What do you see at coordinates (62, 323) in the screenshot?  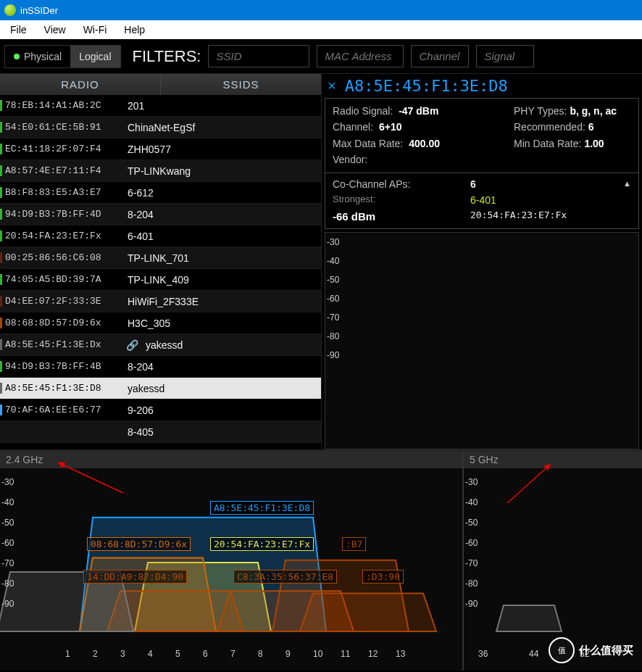 I see `mac-cell: 08:68:8D:57:D9:6x` at bounding box center [62, 323].